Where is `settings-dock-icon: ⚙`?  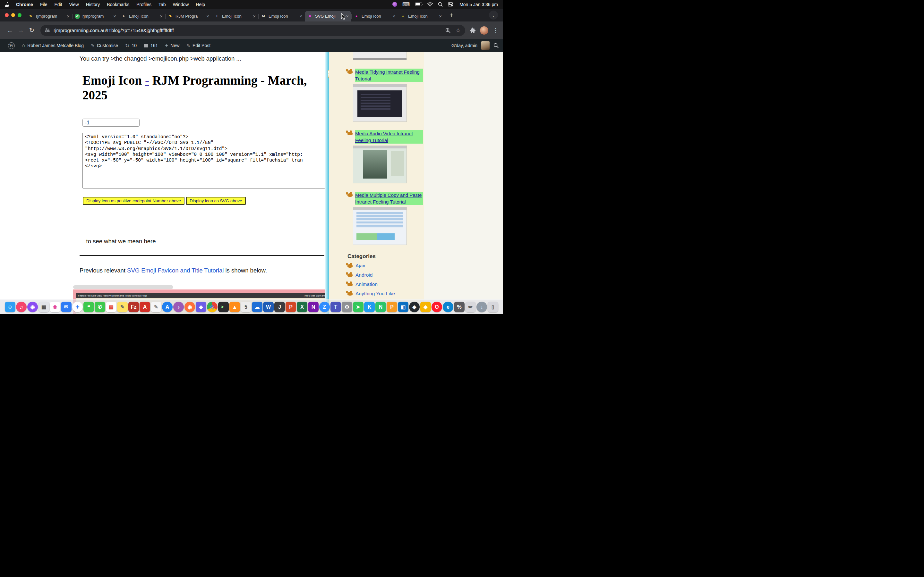
settings-dock-icon: ⚙ is located at coordinates (347, 307).